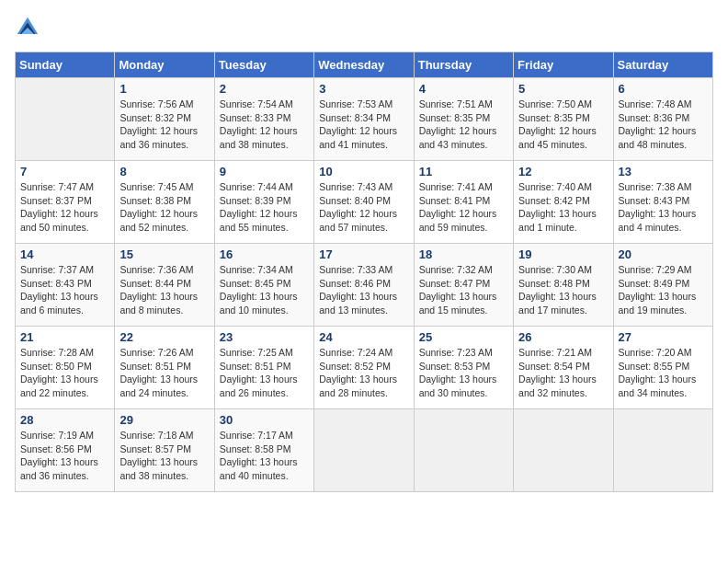 The image size is (728, 563). I want to click on calendar-cell: 27Sunrise: 7:20 AMSunset: 8:55 PMDayligh…, so click(663, 368).